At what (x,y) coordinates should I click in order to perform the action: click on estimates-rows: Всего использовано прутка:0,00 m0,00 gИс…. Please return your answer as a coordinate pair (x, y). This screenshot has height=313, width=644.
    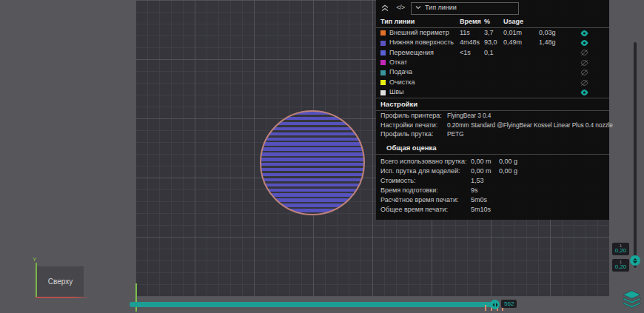
    Looking at the image, I should click on (493, 186).